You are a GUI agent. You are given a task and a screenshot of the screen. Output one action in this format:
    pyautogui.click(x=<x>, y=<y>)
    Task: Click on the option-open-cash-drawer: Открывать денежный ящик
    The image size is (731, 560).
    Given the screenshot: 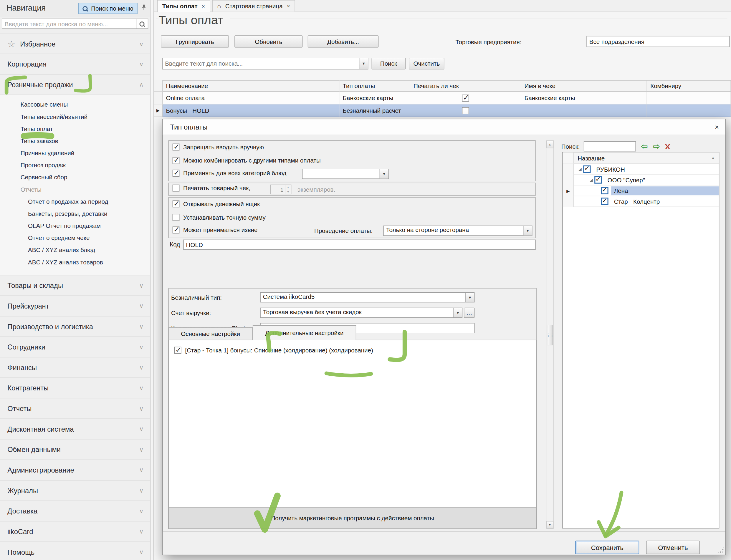 What is the action you would take?
    pyautogui.click(x=216, y=204)
    